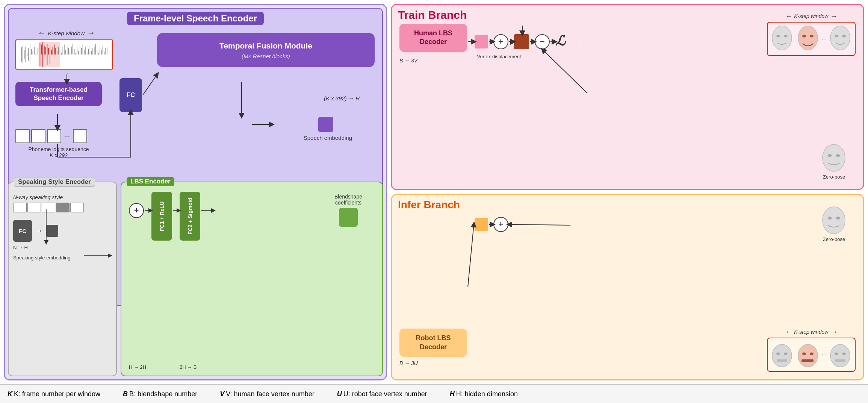  Describe the element at coordinates (501, 42) in the screenshot. I see `plus-circle-train: +` at that location.